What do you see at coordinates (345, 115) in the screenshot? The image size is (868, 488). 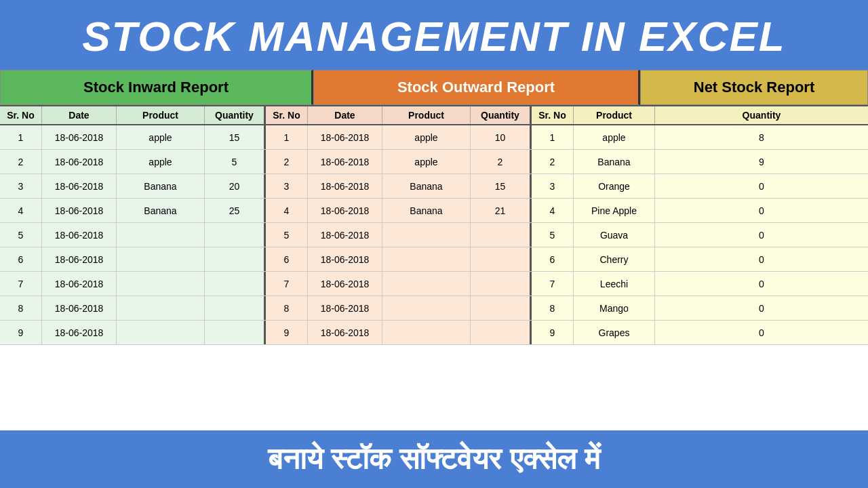 I see `col-header-outward-date: Date` at bounding box center [345, 115].